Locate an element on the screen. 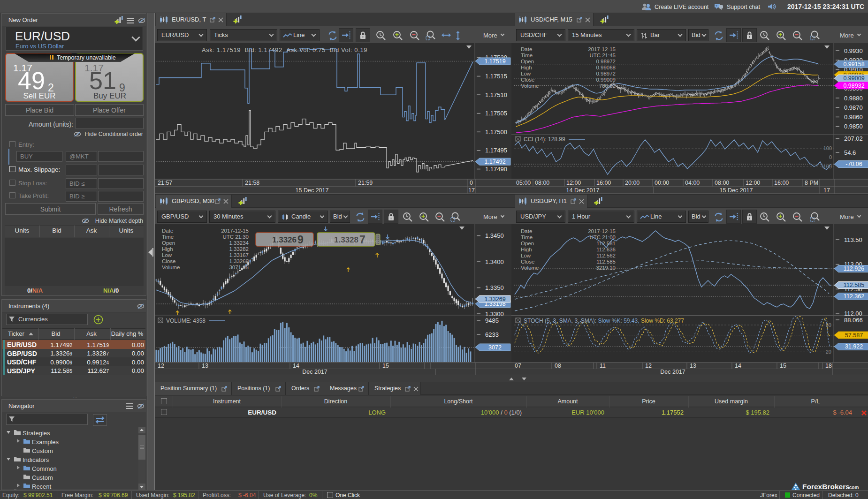 The image size is (868, 499). svg-text: 7 is located at coordinates (362, 240).